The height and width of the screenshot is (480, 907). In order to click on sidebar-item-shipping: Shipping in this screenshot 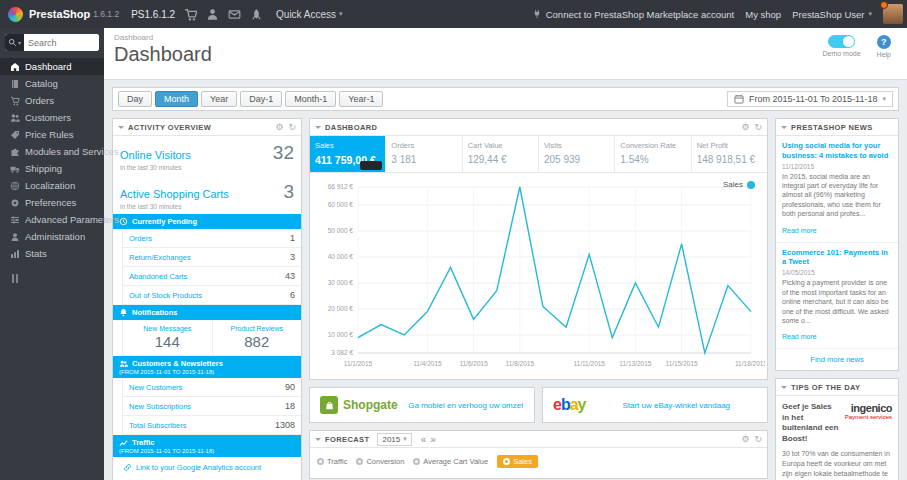, I will do `click(52, 168)`.